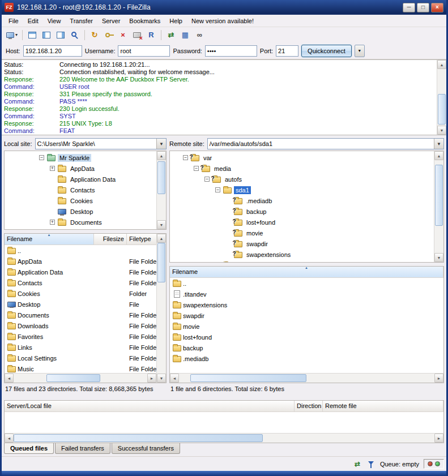  Describe the element at coordinates (223, 21) in the screenshot. I see `menu-item-new-version-available: New version available!` at that location.